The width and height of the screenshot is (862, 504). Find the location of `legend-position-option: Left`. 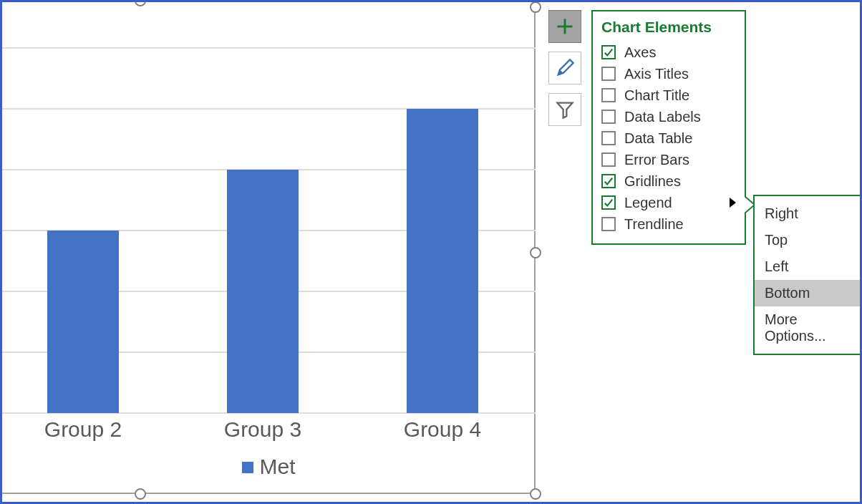

legend-position-option: Left is located at coordinates (808, 266).